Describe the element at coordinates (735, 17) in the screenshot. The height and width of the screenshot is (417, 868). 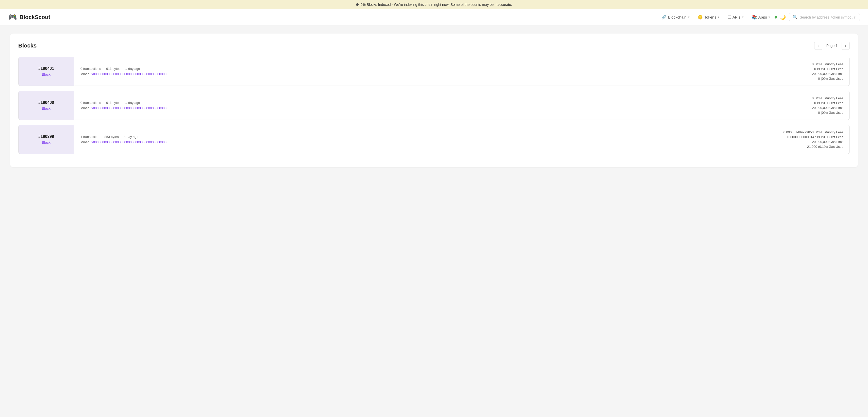
I see `nav-item-apis: ☰ APIs ▾` at that location.